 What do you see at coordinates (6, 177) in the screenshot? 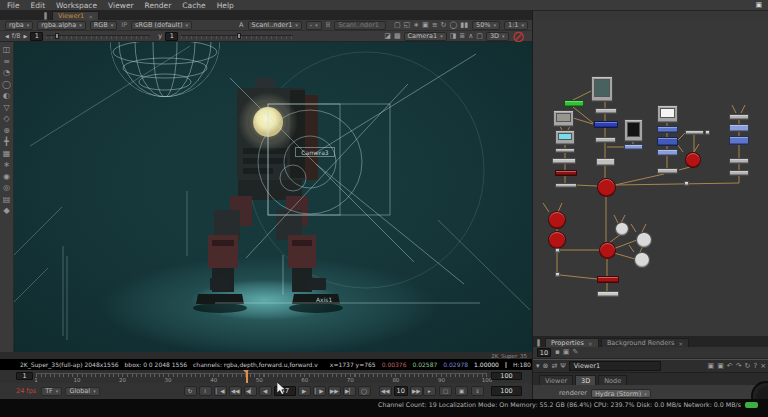
I see `deep-icon: ◉` at bounding box center [6, 177].